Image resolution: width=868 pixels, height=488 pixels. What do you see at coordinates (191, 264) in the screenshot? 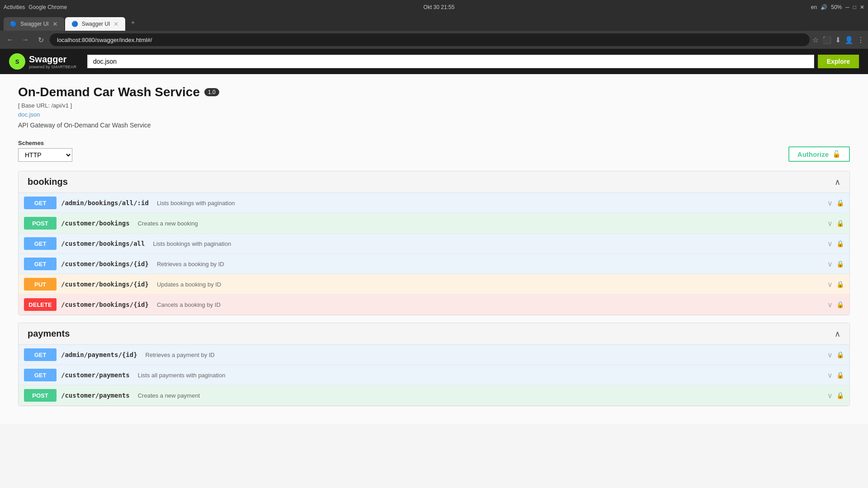
I see `endpoint-desc-4: Retrieves a booking by ID` at bounding box center [191, 264].